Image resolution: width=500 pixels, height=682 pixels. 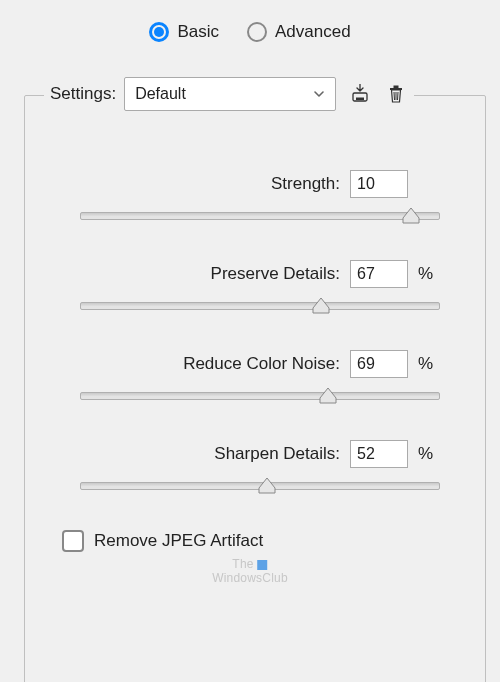 I want to click on settings-label: Settings:, so click(x=83, y=94).